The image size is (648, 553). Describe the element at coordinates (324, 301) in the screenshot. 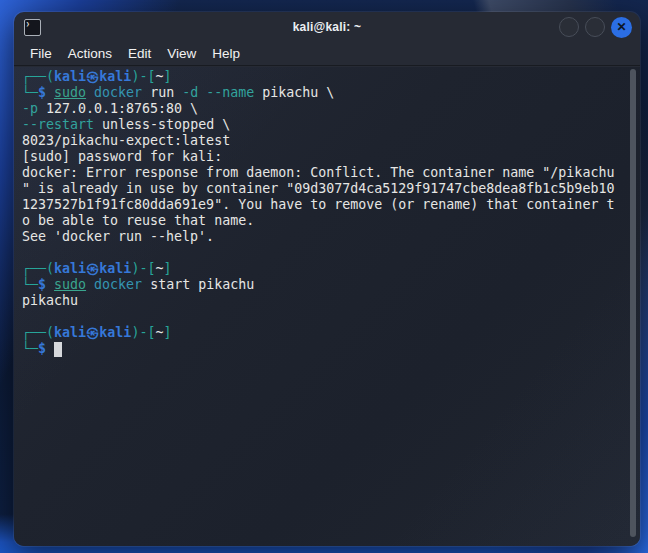

I see `terminal-line: pikachu` at that location.